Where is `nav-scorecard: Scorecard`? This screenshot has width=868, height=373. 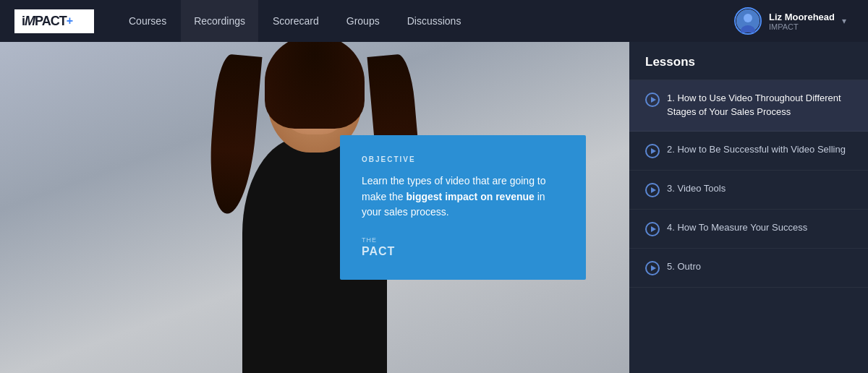 nav-scorecard: Scorecard is located at coordinates (296, 21).